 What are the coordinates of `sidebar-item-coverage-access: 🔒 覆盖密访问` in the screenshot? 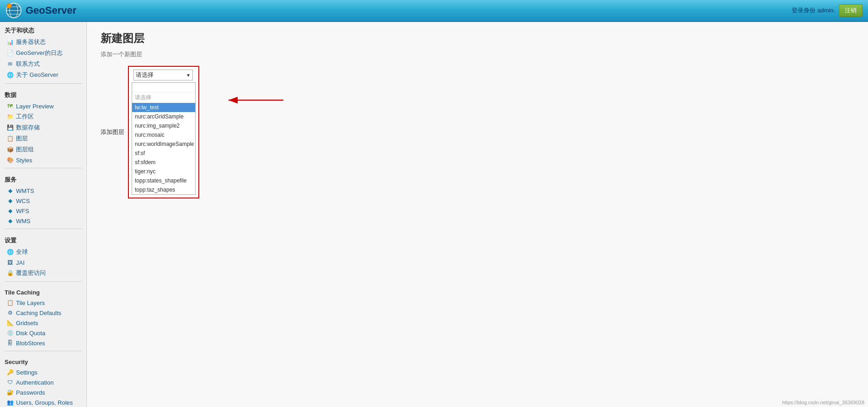 It's located at (43, 273).